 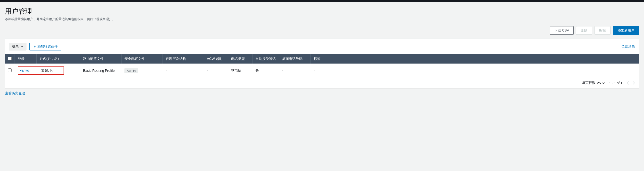 What do you see at coordinates (16, 46) in the screenshot?
I see `login-filter-label: 登录` at bounding box center [16, 46].